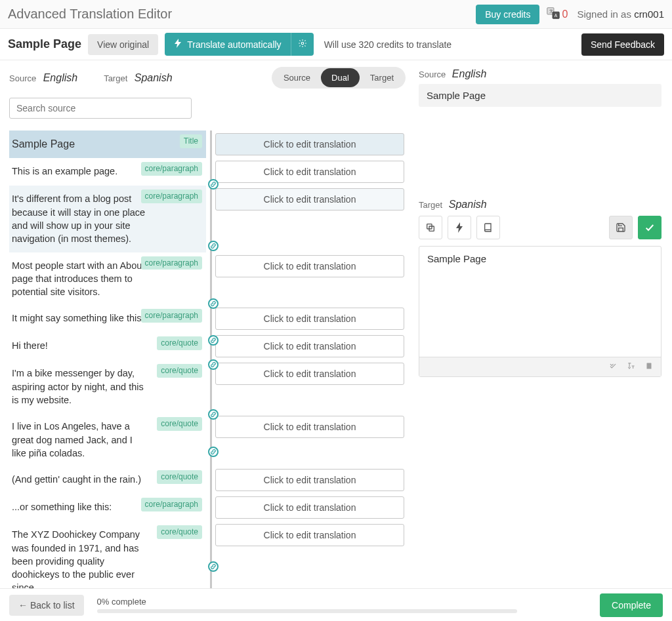 Image resolution: width=672 pixels, height=621 pixels. Describe the element at coordinates (621, 228) in the screenshot. I see `save-icon` at that location.